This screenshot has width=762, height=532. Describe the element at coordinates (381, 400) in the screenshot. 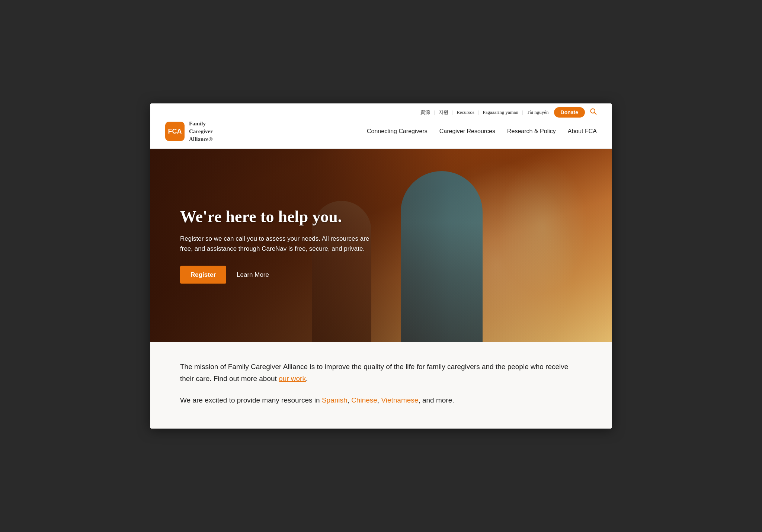

I see `resources-paragraph: We are excited to provide many resources…` at that location.